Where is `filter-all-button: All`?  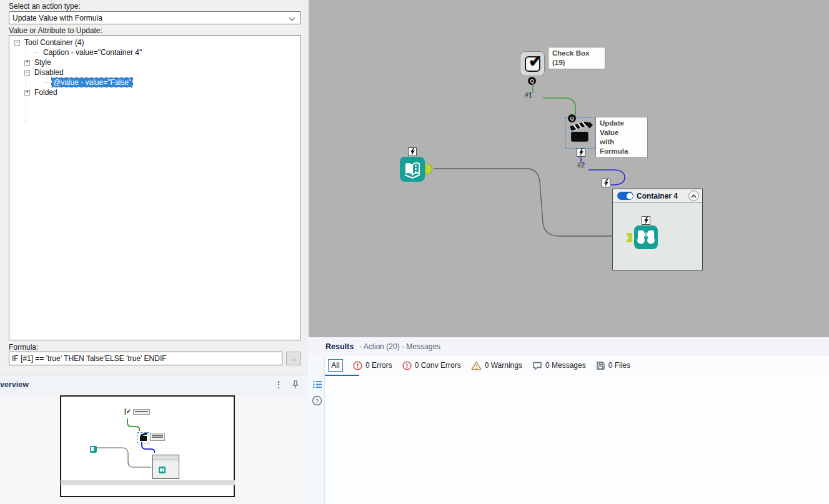
filter-all-button: All is located at coordinates (335, 365).